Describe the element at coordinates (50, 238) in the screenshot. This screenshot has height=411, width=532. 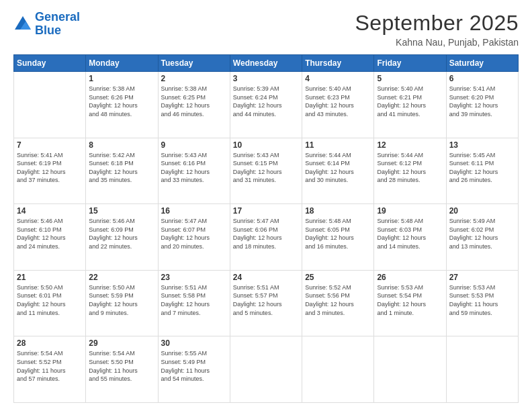
I see `calendar-cell: 14Sunrise: 5:46 AM Sunset: 6:10 PM Dayli…` at that location.